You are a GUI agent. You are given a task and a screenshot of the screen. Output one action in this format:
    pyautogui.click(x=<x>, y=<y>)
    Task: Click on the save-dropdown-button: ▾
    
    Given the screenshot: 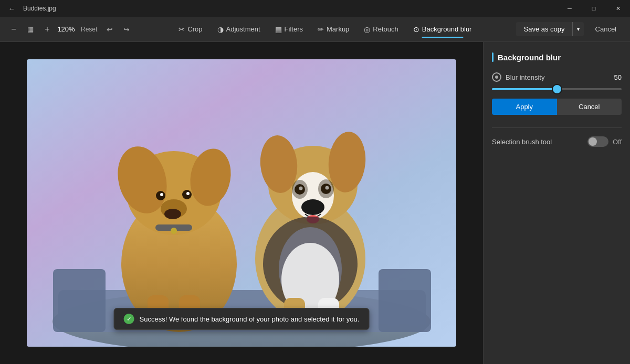 What is the action you would take?
    pyautogui.click(x=578, y=29)
    